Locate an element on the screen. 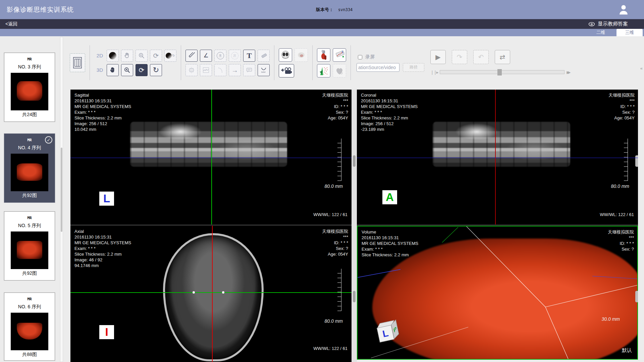 This screenshot has width=644, height=362. speed-slider is located at coordinates (502, 72).